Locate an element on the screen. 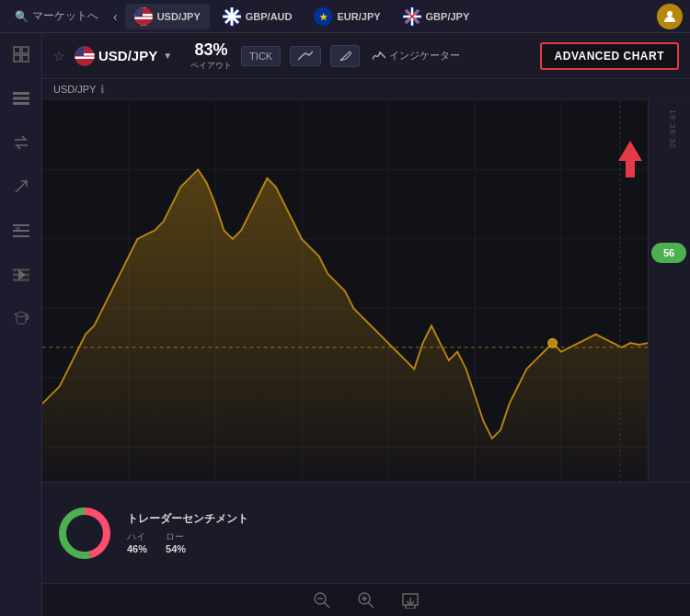 Image resolution: width=690 pixels, height=616 pixels. current-price-badge: 56 is located at coordinates (669, 253).